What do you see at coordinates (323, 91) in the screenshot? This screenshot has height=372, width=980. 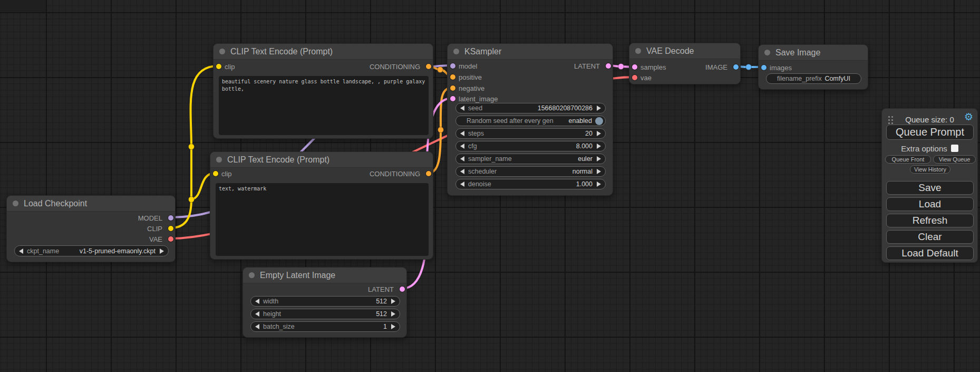 I see `node-clip-text-encode-positive: CLIP Text Encode (Prompt) clip CONDITION…` at bounding box center [323, 91].